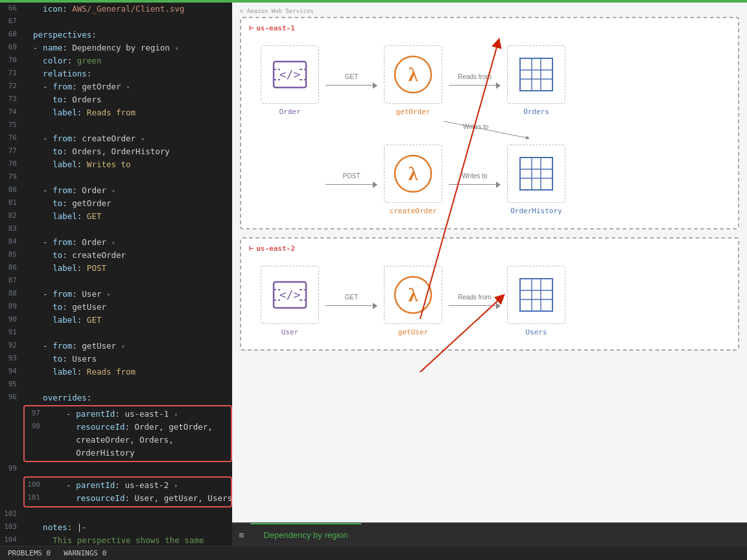 The image size is (747, 560). Describe the element at coordinates (85, 554) in the screenshot. I see `warnings-status: WARNINGS 0` at that location.